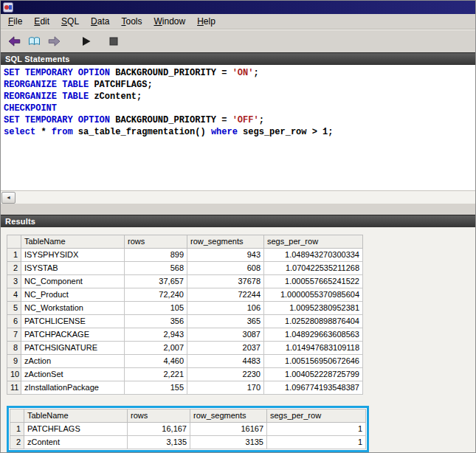 The image size is (476, 453). What do you see at coordinates (207, 22) in the screenshot?
I see `menu-help: Help` at bounding box center [207, 22].